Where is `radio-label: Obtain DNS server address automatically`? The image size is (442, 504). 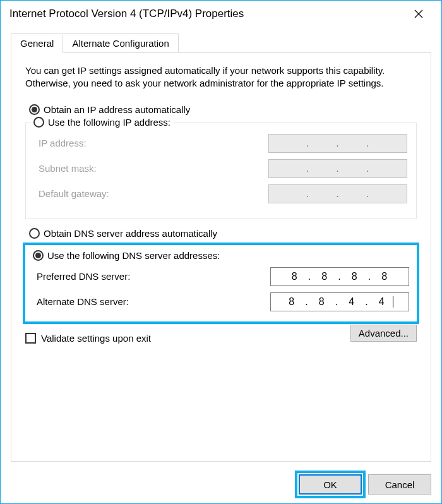 radio-label: Obtain DNS server address automatically is located at coordinates (130, 234).